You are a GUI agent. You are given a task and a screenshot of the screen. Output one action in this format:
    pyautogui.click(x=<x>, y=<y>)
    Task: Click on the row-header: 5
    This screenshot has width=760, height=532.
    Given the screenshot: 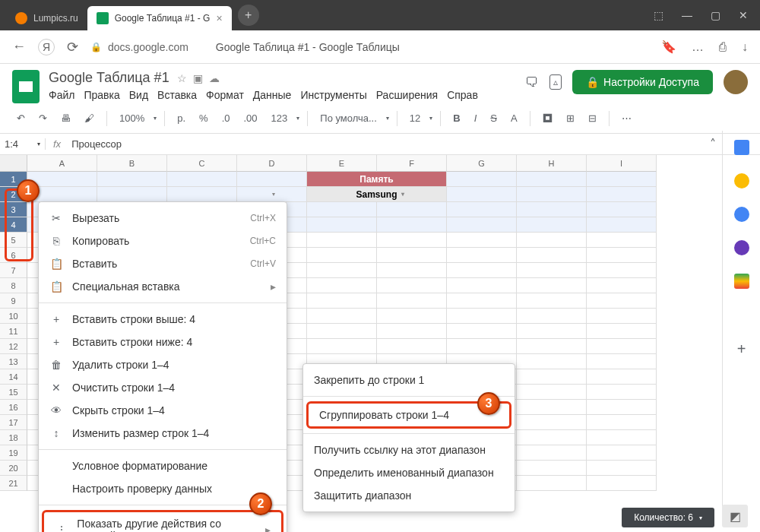 What is the action you would take?
    pyautogui.click(x=14, y=240)
    